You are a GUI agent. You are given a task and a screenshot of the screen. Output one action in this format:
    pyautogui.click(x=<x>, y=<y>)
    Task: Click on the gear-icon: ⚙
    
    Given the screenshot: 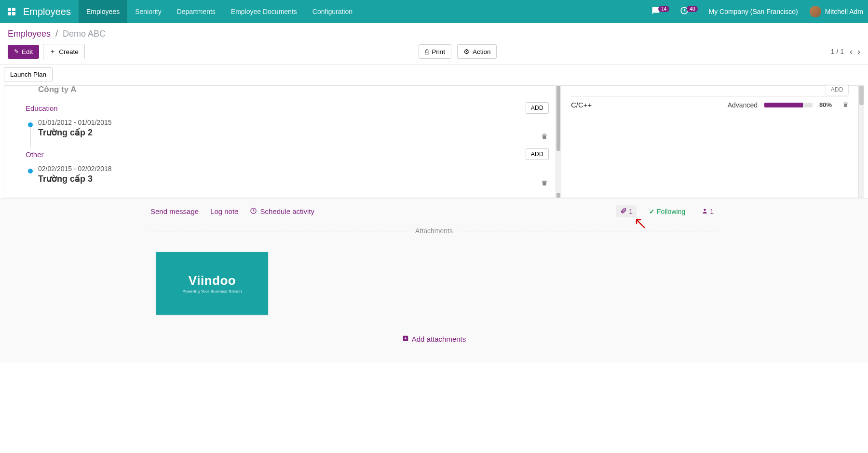 What is the action you would take?
    pyautogui.click(x=467, y=52)
    